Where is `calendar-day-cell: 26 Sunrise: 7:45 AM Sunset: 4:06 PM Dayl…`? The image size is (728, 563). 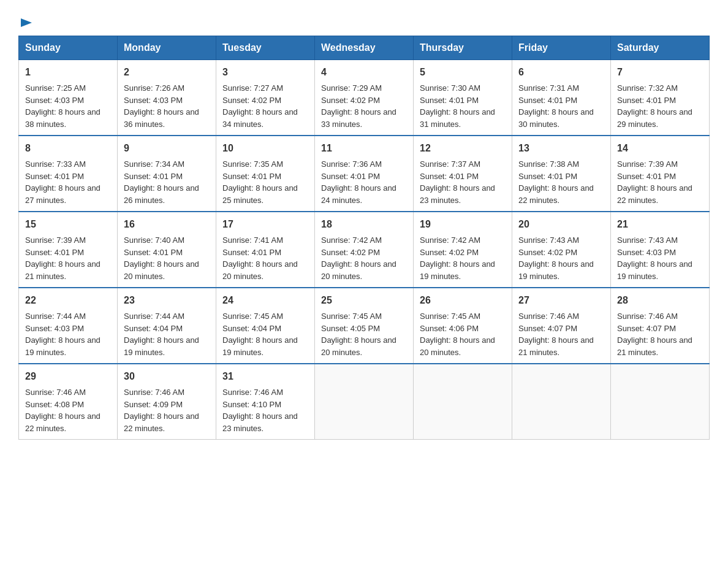
calendar-day-cell: 26 Sunrise: 7:45 AM Sunset: 4:06 PM Dayl… is located at coordinates (463, 326).